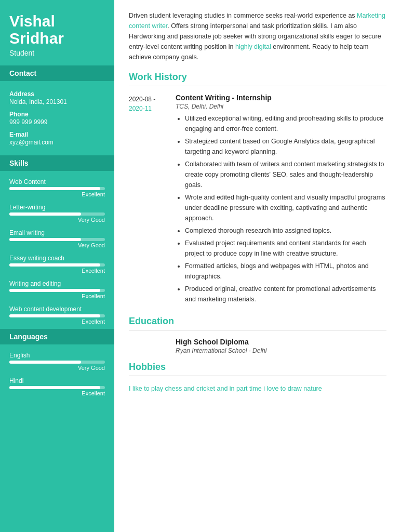  I want to click on skill-name: Web content development, so click(57, 309).